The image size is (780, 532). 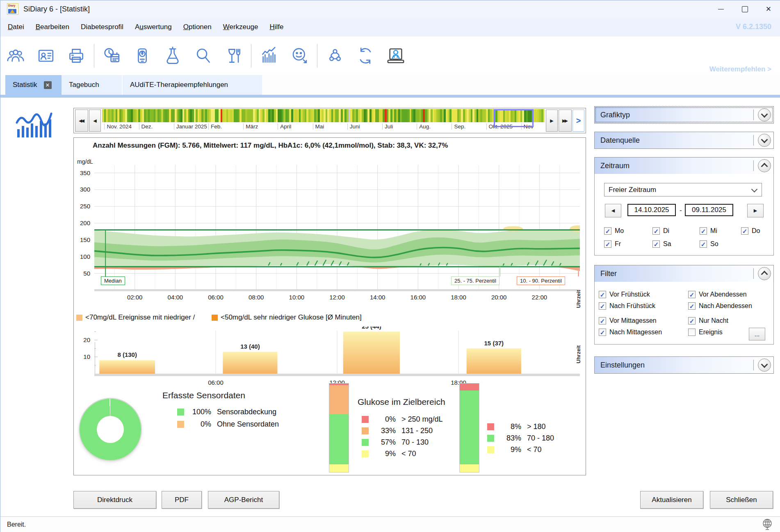 I want to click on timeline-last-button: ▶▶, so click(x=565, y=121).